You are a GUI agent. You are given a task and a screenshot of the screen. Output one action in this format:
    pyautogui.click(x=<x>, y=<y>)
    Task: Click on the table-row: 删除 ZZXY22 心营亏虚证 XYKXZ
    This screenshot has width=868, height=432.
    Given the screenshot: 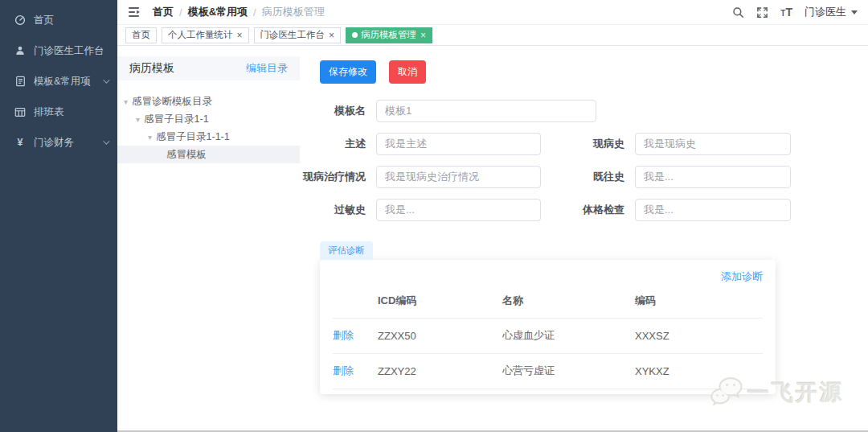 What is the action you would take?
    pyautogui.click(x=548, y=372)
    